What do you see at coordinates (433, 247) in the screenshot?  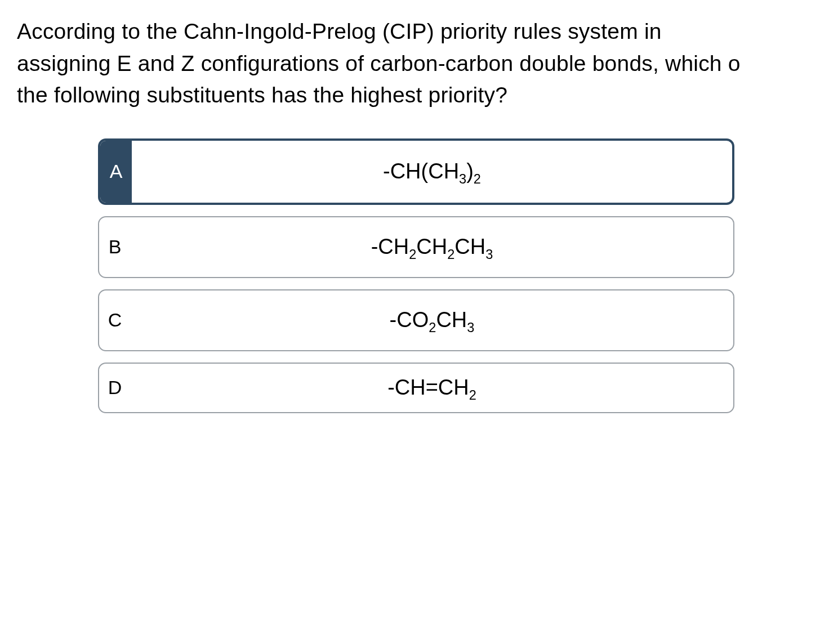 I see `chemical-formula: -CH2CH2CH3` at bounding box center [433, 247].